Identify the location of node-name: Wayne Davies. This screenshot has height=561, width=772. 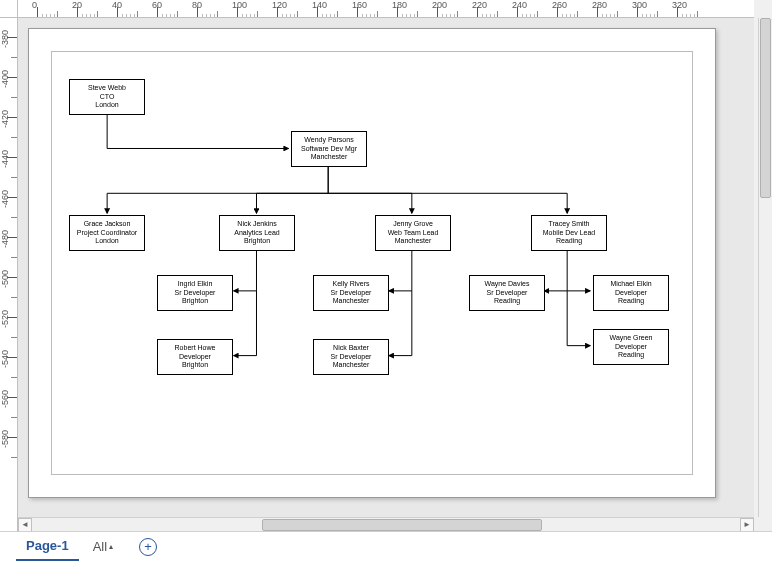
(508, 284).